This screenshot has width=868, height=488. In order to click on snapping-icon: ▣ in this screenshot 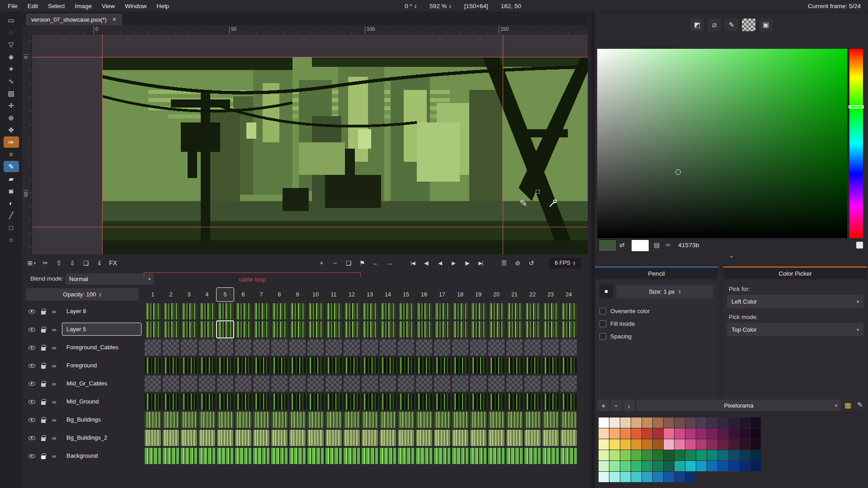, I will do `click(766, 25)`.